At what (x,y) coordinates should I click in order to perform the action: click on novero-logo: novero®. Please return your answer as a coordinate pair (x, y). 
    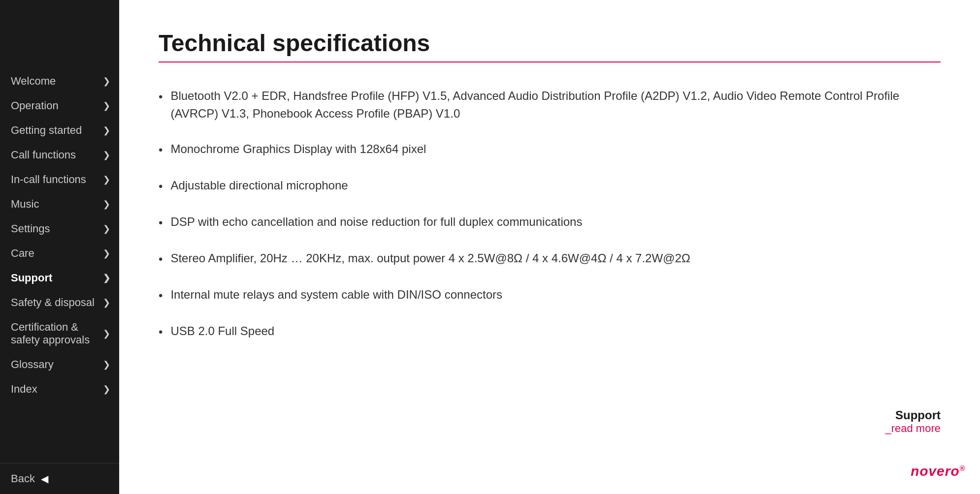
    Looking at the image, I should click on (938, 471).